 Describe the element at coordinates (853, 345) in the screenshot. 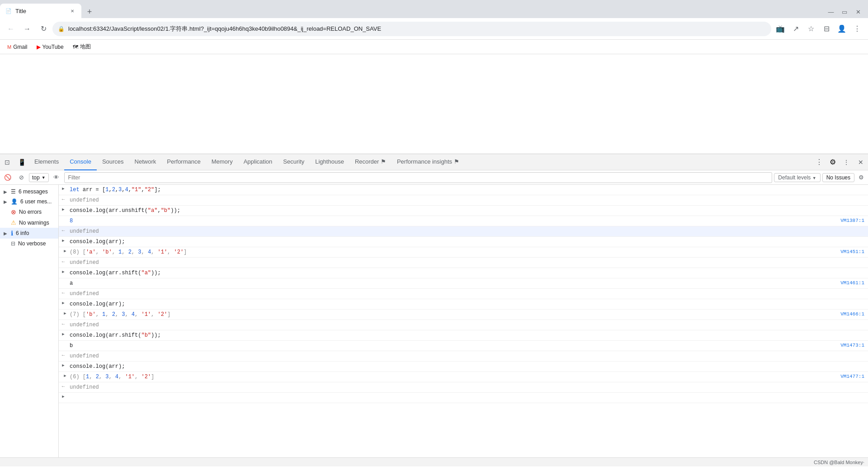

I see `line-ref-5: VM1473:1` at that location.